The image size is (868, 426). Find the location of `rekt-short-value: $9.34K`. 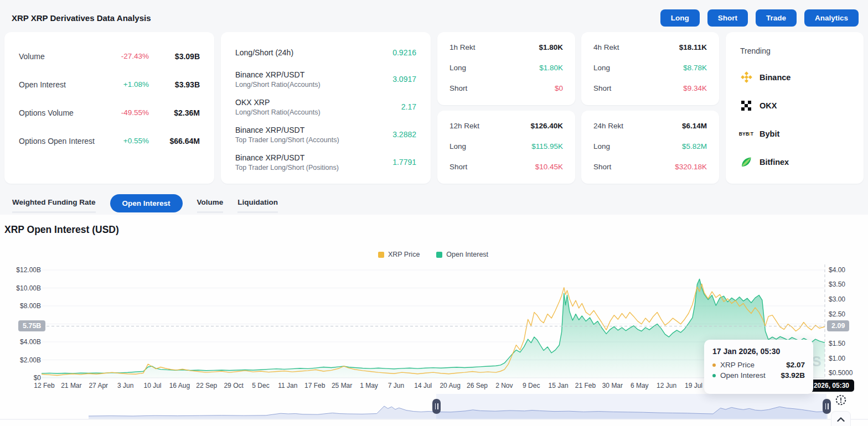

rekt-short-value: $9.34K is located at coordinates (695, 89).